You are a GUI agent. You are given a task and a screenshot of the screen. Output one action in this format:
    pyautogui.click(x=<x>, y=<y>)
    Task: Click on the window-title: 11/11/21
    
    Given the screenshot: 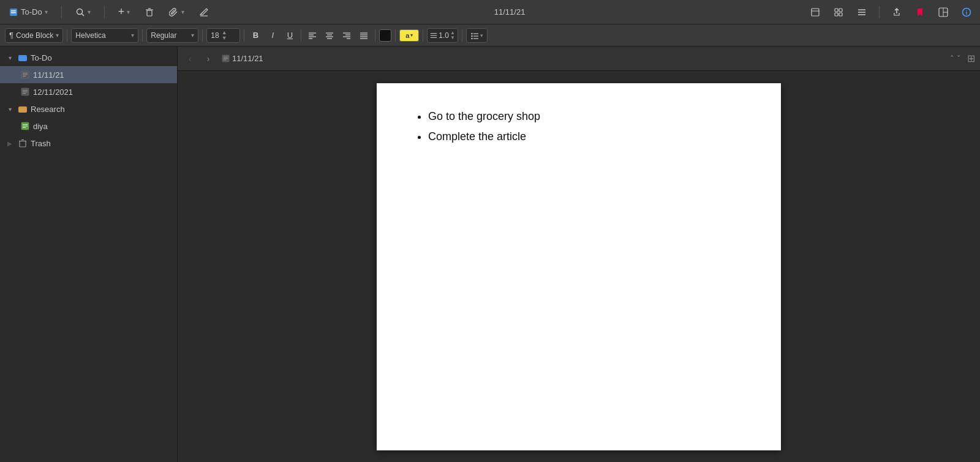 What is the action you would take?
    pyautogui.click(x=510, y=12)
    